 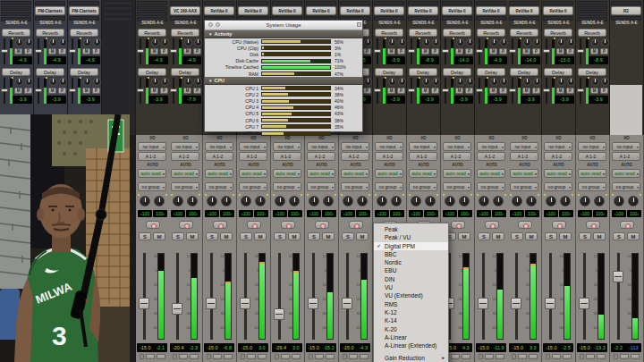 What do you see at coordinates (463, 61) in the screenshot?
I see `send-level-display: -14.0` at bounding box center [463, 61].